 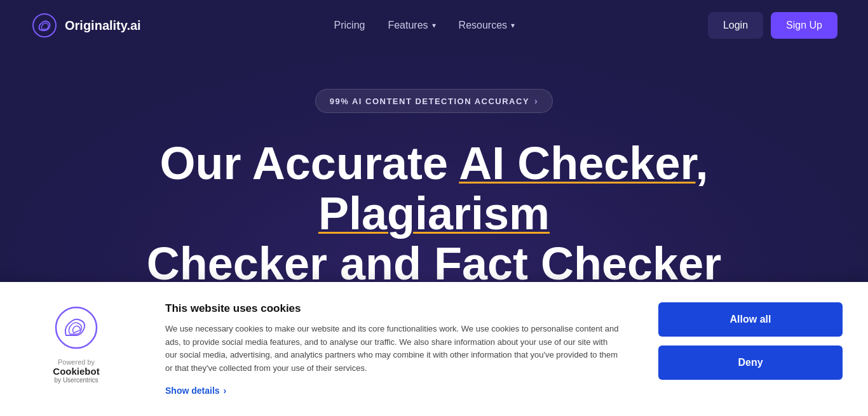 What do you see at coordinates (412, 25) in the screenshot?
I see `nav-features: Features ▾` at bounding box center [412, 25].